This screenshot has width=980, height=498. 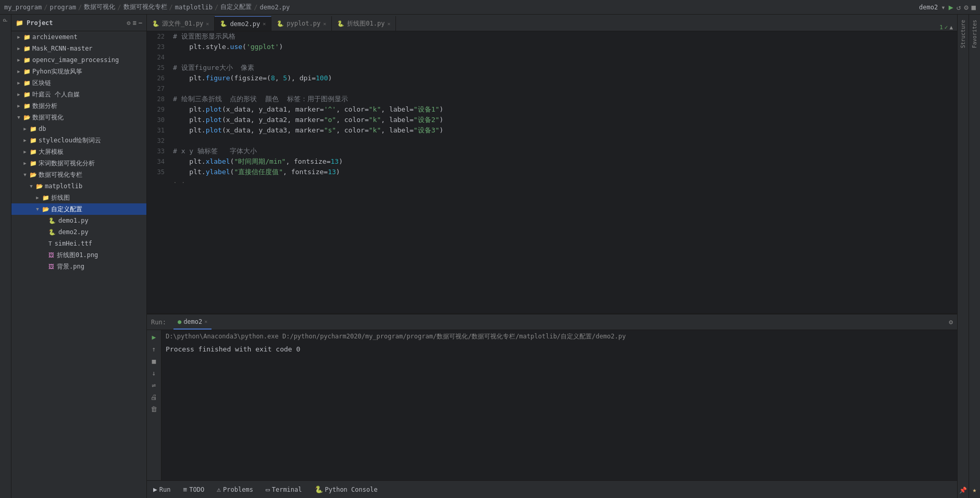 What do you see at coordinates (79, 232) in the screenshot?
I see `tree-item-demo2: 🐍 demo2.py` at bounding box center [79, 232].